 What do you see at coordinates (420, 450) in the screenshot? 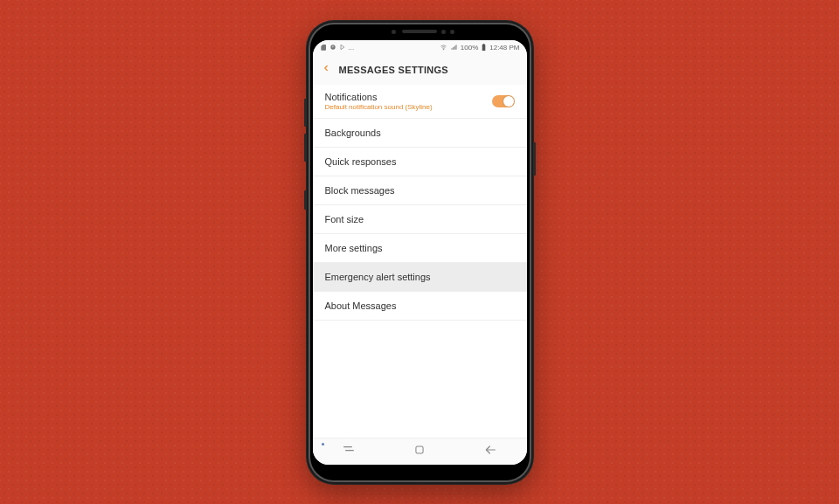
I see `home-icon` at bounding box center [420, 450].